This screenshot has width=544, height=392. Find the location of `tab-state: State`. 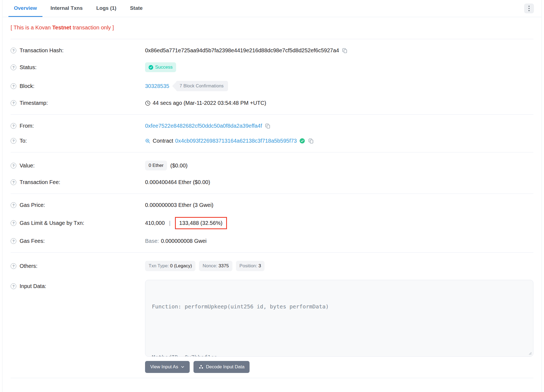

tab-state: State is located at coordinates (136, 8).